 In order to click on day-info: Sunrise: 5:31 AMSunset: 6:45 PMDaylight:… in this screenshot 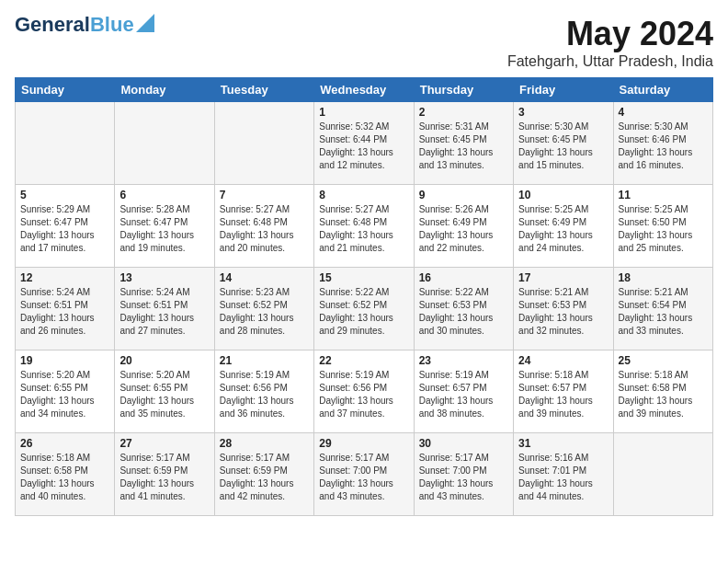, I will do `click(463, 146)`.